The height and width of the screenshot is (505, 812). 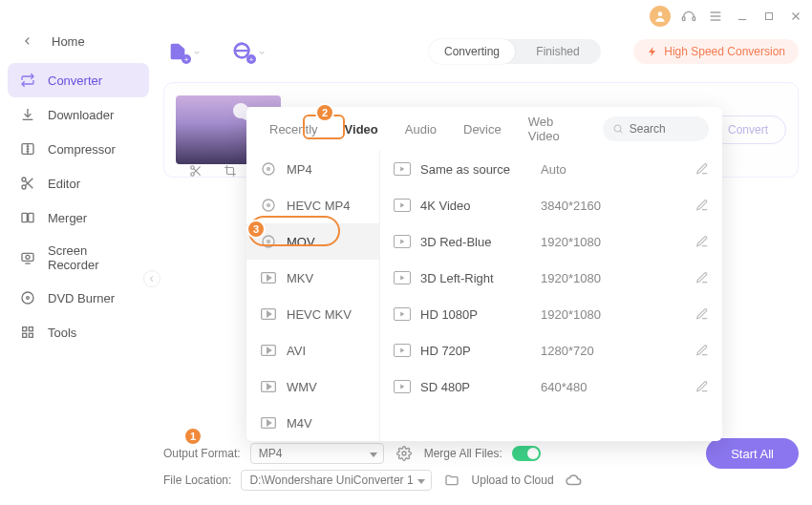 I want to click on popup-tab-recently: Recently, so click(x=294, y=130).